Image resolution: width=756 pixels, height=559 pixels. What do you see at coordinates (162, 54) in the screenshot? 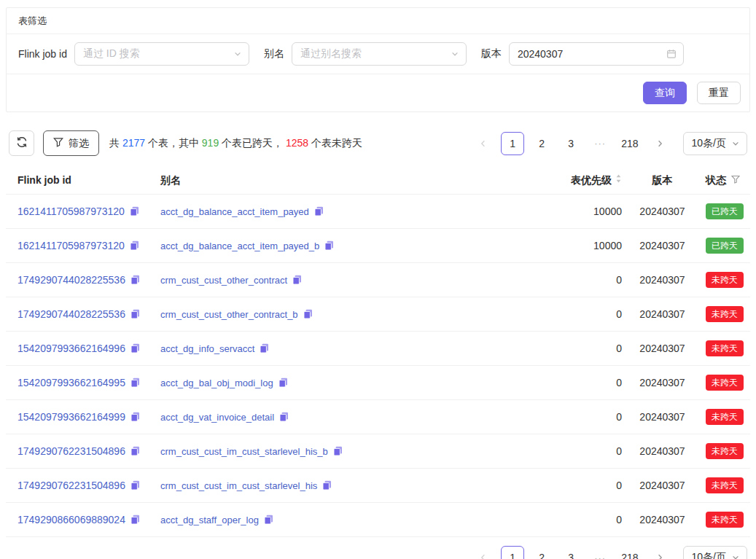
I see `flink-job-id-select: 通过 ID 搜索` at bounding box center [162, 54].